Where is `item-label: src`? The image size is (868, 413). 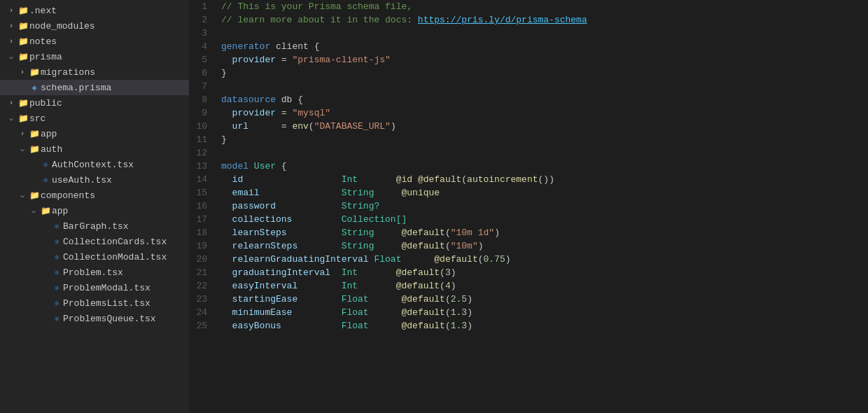 item-label: src is located at coordinates (109, 119).